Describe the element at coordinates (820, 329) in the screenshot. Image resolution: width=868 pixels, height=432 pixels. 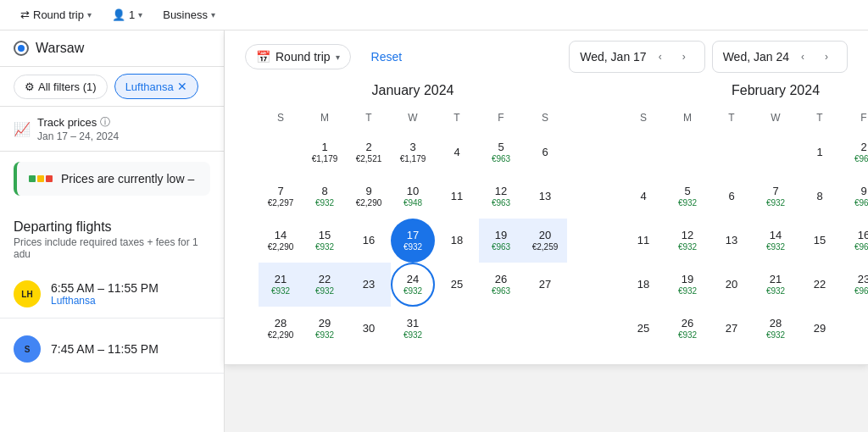
I see `day-cell: 29` at that location.